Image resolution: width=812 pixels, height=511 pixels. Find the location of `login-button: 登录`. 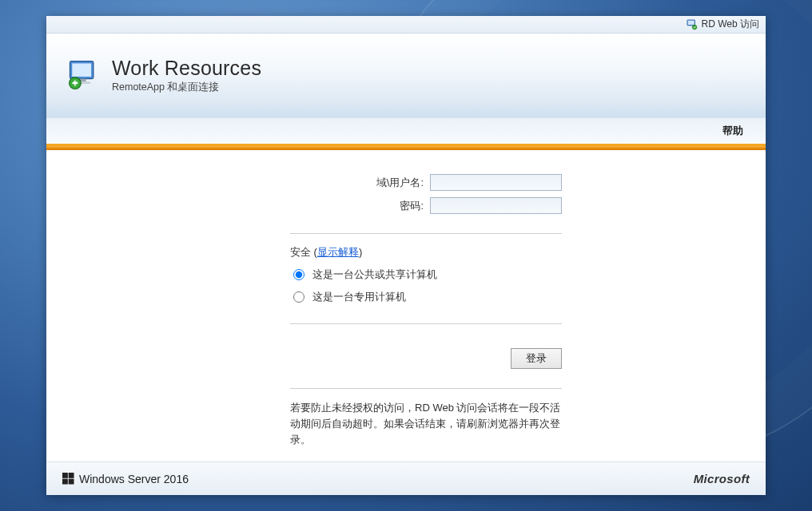

login-button: 登录 is located at coordinates (536, 358).